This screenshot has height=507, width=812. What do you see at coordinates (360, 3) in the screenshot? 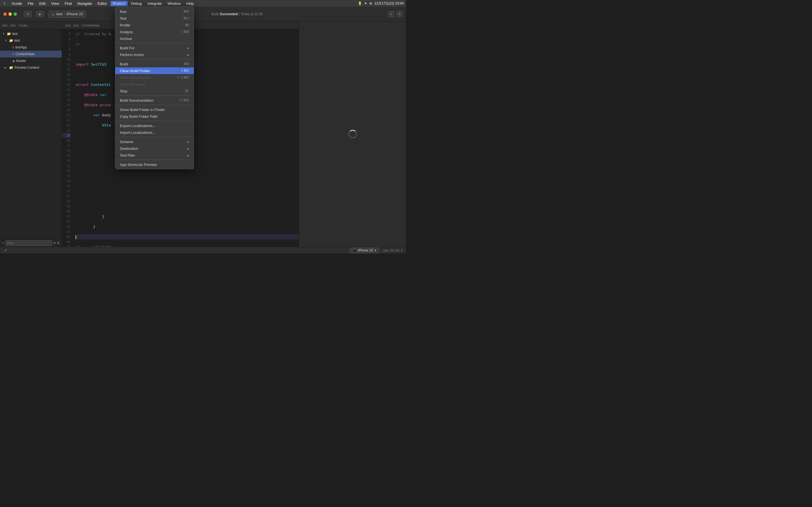
I see `battery-icon: 🔋` at bounding box center [360, 3].